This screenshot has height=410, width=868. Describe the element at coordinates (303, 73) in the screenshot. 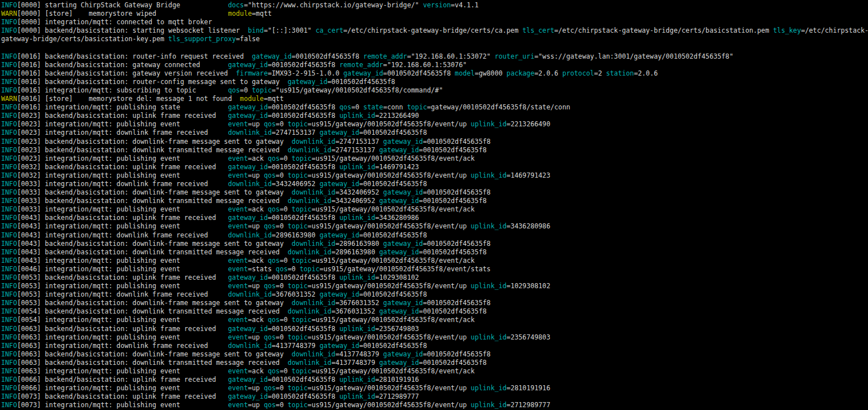

I see `log-value: =IMX93-2-915-1.0.0` at that location.